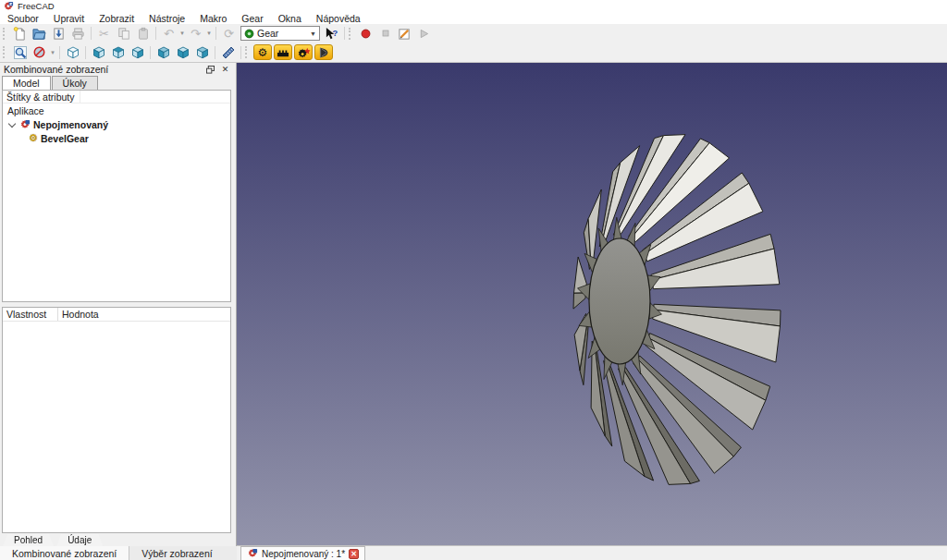  Describe the element at coordinates (283, 53) in the screenshot. I see `rack-icon` at that location.